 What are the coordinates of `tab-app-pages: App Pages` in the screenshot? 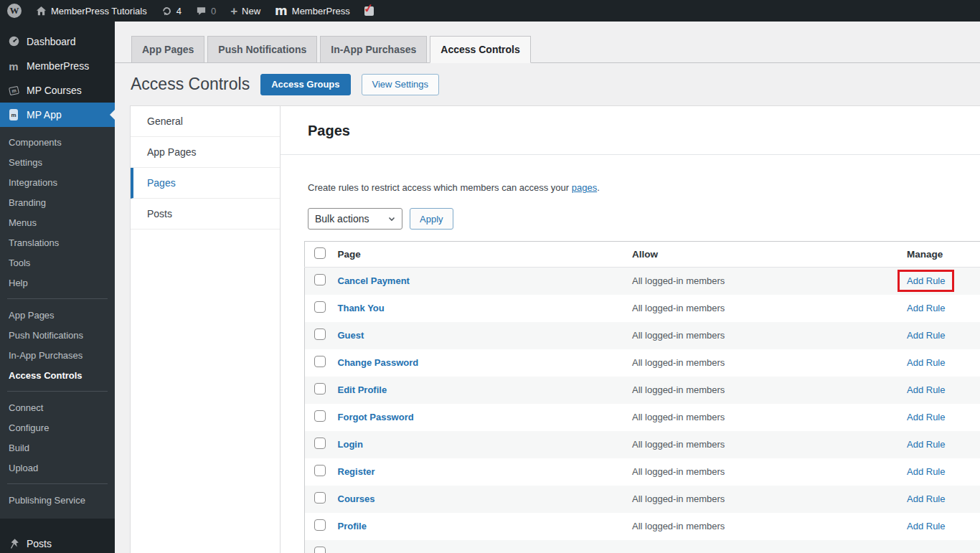 It's located at (168, 49).